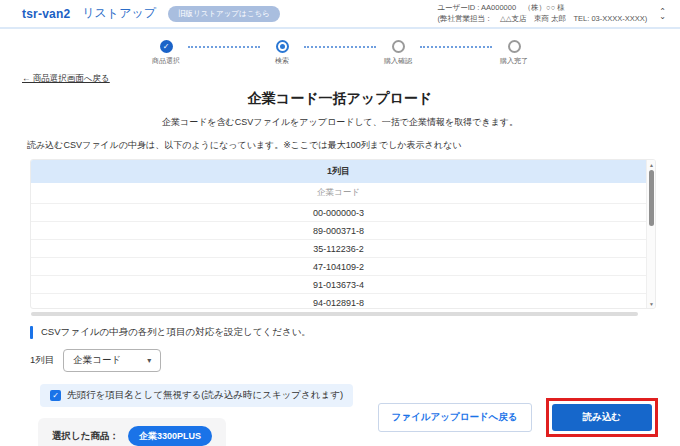 The image size is (680, 446). Describe the element at coordinates (56, 396) in the screenshot. I see `checkbox-checked-icon: ✓` at that location.